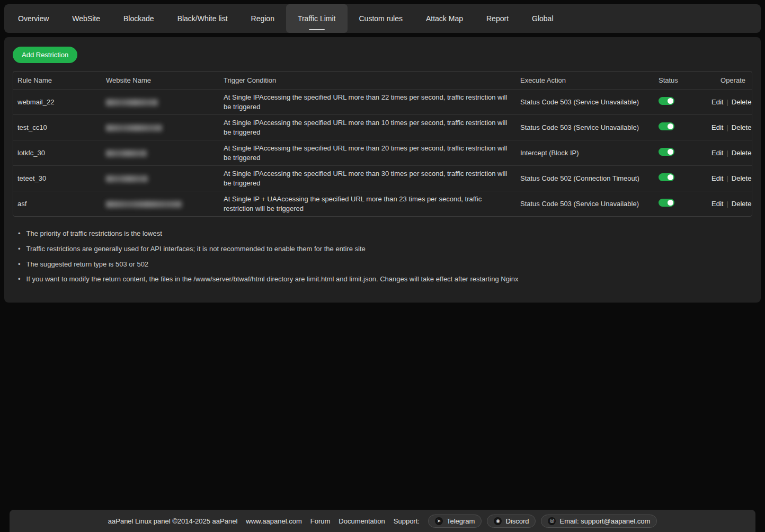 The height and width of the screenshot is (532, 765). I want to click on rule-name: webmail_22, so click(57, 102).